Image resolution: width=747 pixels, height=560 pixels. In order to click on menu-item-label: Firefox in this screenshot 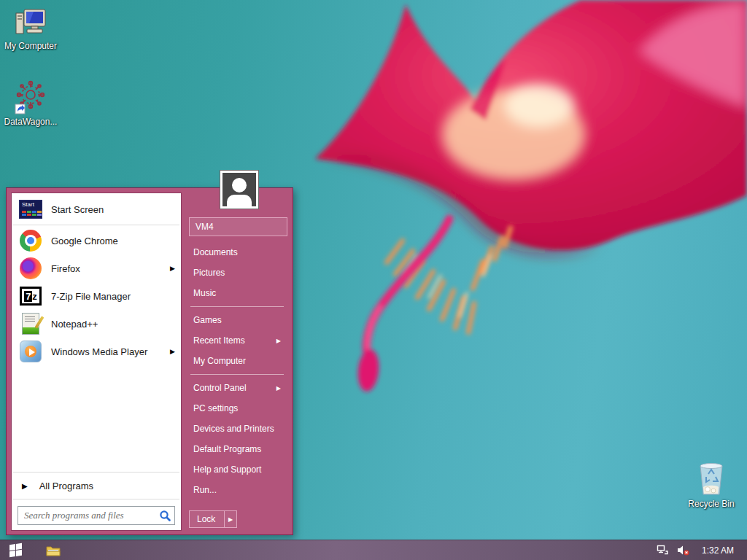, I will do `click(66, 268)`.